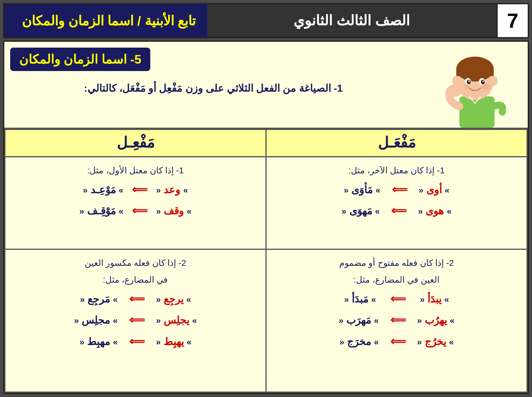 This screenshot has width=532, height=397. Describe the element at coordinates (397, 171) in the screenshot. I see `row1-left-title: 1- إذا كان معتل الآخر، مثل:` at that location.